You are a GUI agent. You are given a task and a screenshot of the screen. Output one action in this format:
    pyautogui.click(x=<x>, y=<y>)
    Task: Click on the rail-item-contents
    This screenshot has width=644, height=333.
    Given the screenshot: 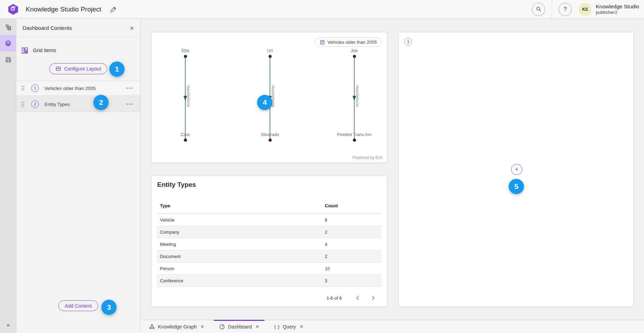 What is the action you would take?
    pyautogui.click(x=8, y=43)
    